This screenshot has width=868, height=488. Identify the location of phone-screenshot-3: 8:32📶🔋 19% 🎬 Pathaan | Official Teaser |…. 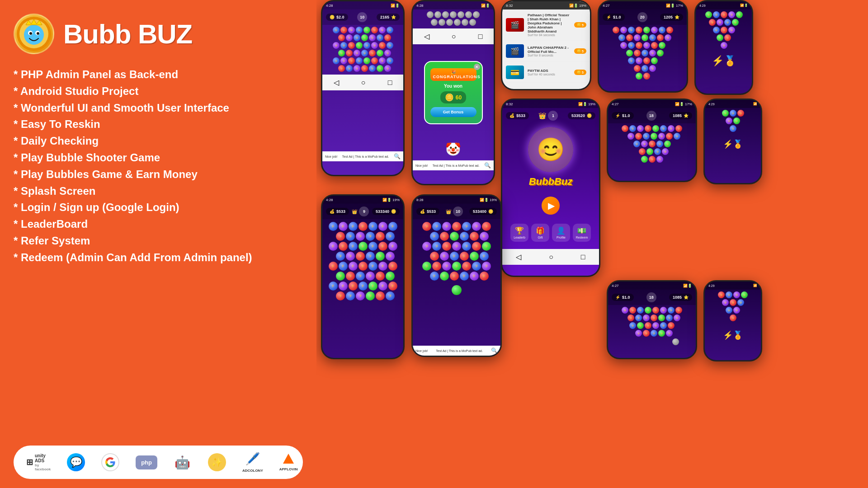
(546, 45).